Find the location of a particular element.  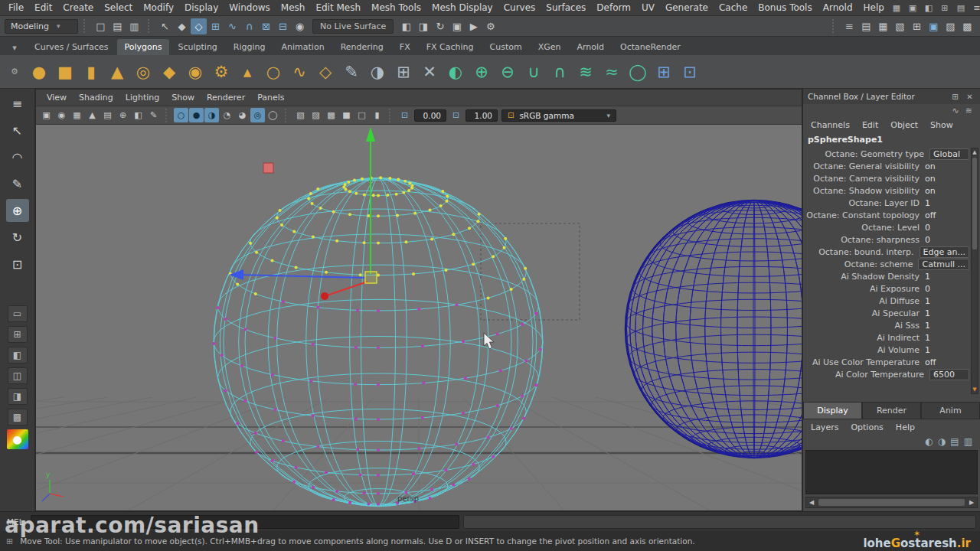

make-live-icon: ◉ is located at coordinates (300, 26).